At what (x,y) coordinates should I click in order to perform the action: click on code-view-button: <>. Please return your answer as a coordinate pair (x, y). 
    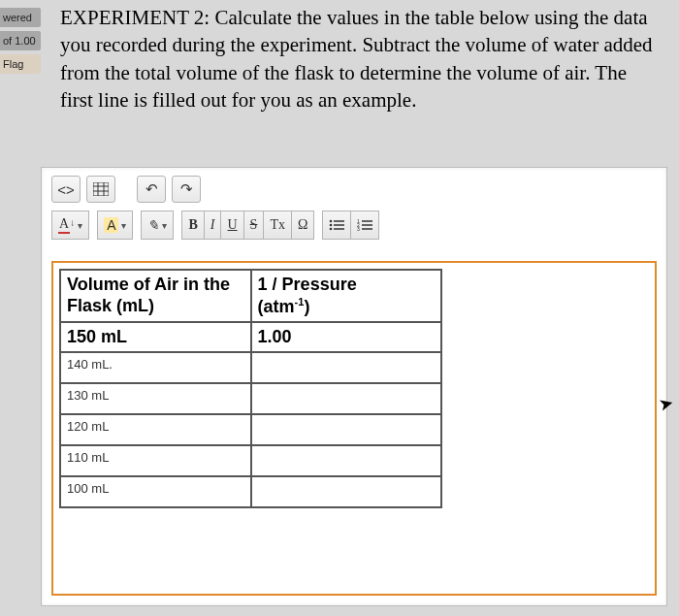
    Looking at the image, I should click on (66, 189).